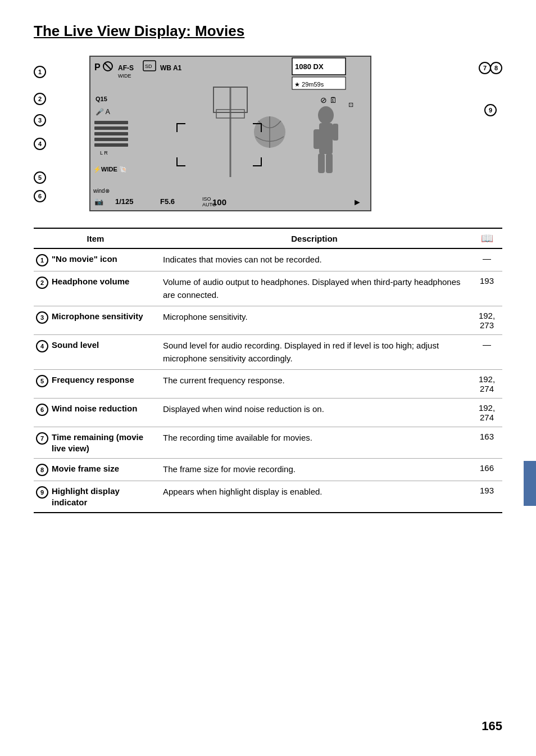 The image size is (536, 756). What do you see at coordinates (268, 497) in the screenshot?
I see `table-row: 9Highlight display indicatorAppears when…` at bounding box center [268, 497].